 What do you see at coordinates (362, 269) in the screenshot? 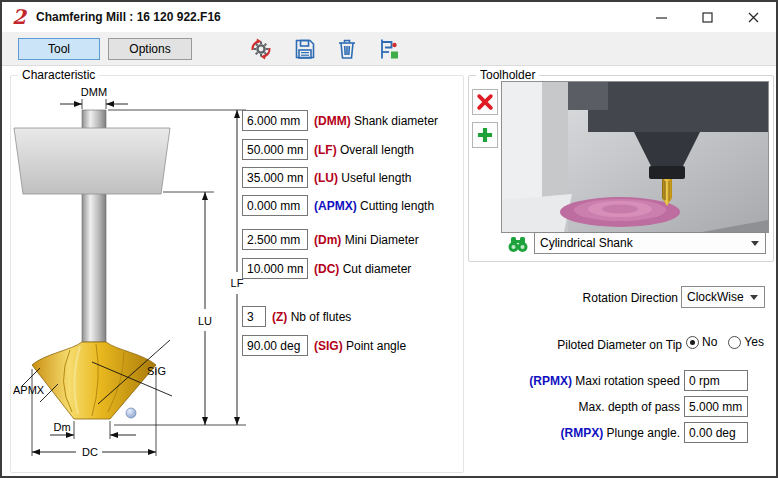
I see `cut-diameter-label: (DC) Cut diameter` at bounding box center [362, 269].